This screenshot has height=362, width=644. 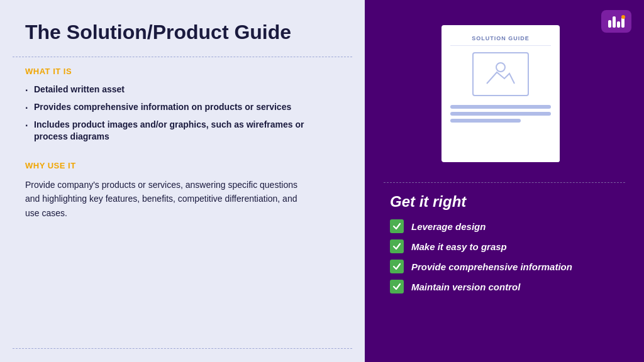 What do you see at coordinates (501, 114) in the screenshot?
I see `doc-lines` at bounding box center [501, 114].